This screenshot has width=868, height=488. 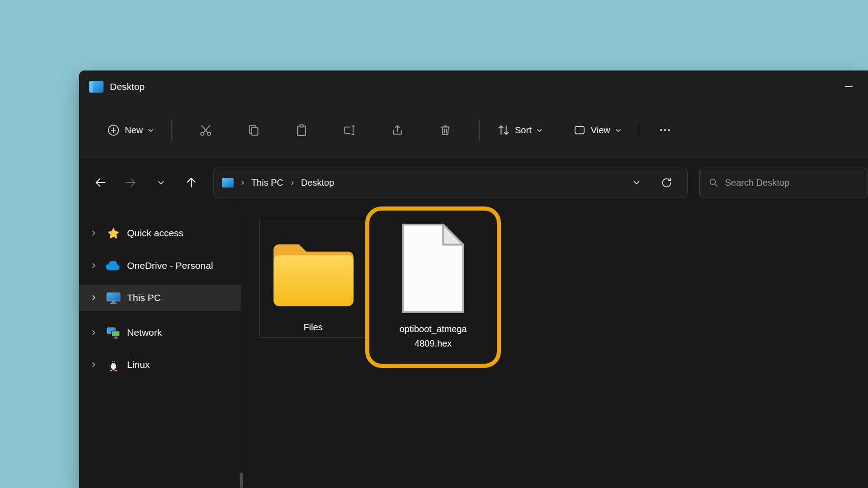 What do you see at coordinates (131, 183) in the screenshot?
I see `forward-arrow-icon` at bounding box center [131, 183].